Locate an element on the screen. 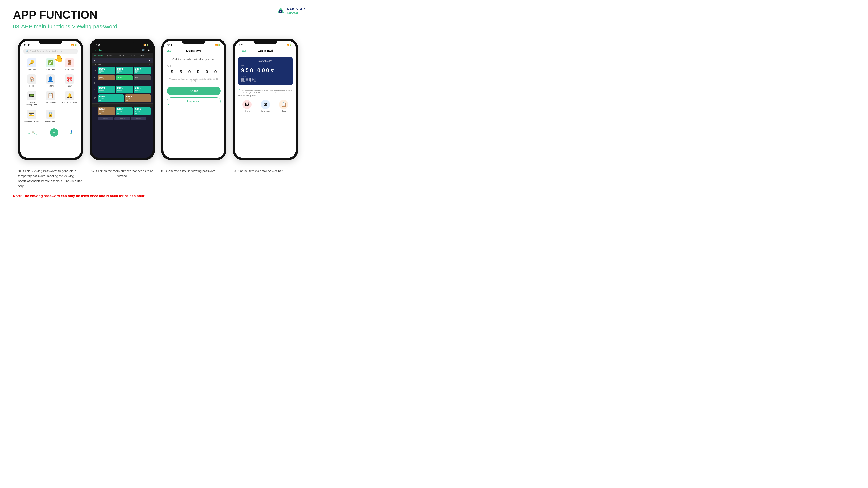 Image resolution: width=868 pixels, height=488 pixels. me-btn: 👤 Me is located at coordinates (71, 133).